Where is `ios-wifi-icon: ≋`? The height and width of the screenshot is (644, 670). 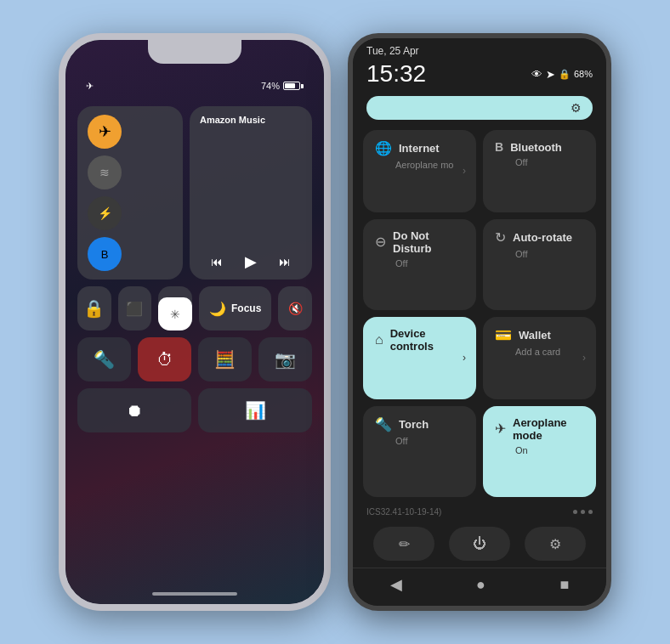
ios-wifi-icon: ≋ is located at coordinates (105, 172).